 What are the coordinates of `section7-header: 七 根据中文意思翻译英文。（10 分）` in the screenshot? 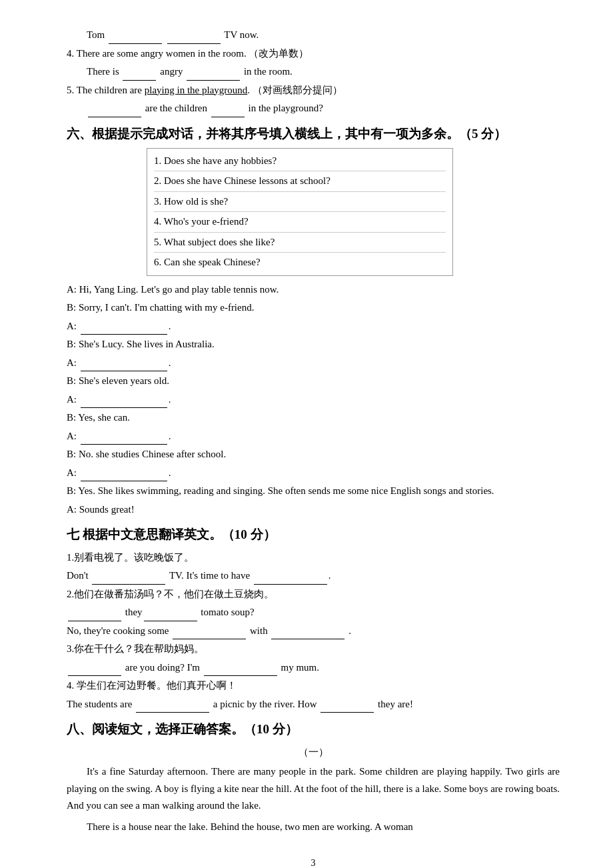 It's located at (313, 535).